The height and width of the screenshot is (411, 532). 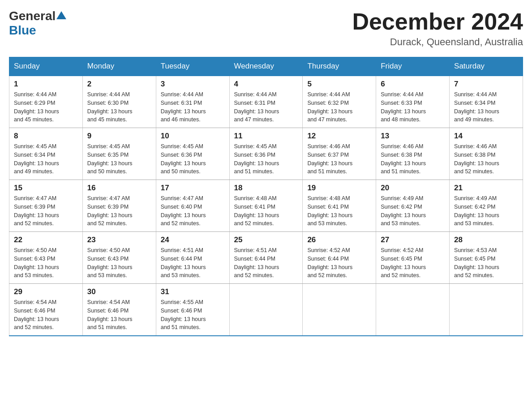 I want to click on day-cell: 6 Sunrise: 4:44 AMSunset: 6:33 PMDayligh…, so click(x=413, y=102).